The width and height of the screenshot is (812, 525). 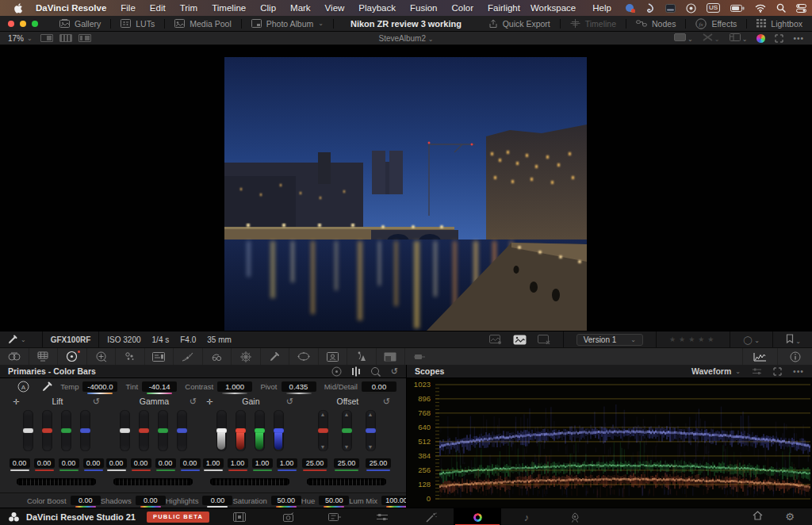 What do you see at coordinates (737, 8) in the screenshot?
I see `battery-icon` at bounding box center [737, 8].